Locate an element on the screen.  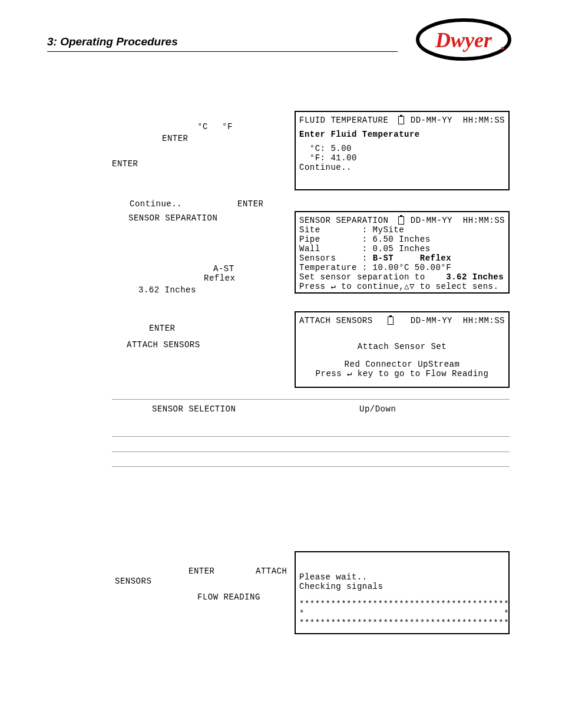
screen-line: Set sensor separation to 3.62 Inches is located at coordinates (402, 277).